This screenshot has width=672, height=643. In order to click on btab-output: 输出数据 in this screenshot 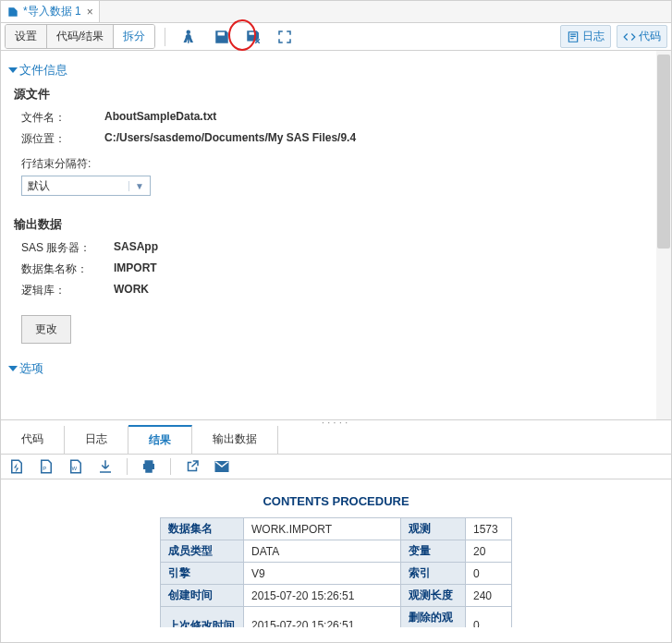, I will do `click(235, 440)`.